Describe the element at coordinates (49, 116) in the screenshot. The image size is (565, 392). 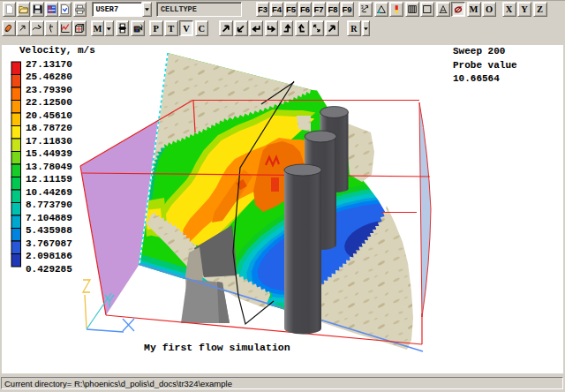
I see `svg-text: 20.45610` at that location.